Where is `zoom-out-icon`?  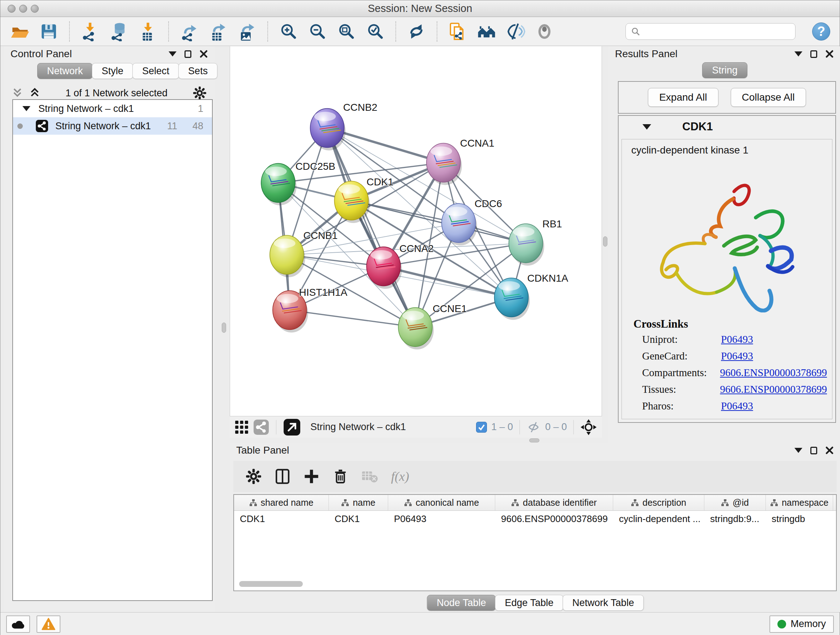 zoom-out-icon is located at coordinates (317, 32).